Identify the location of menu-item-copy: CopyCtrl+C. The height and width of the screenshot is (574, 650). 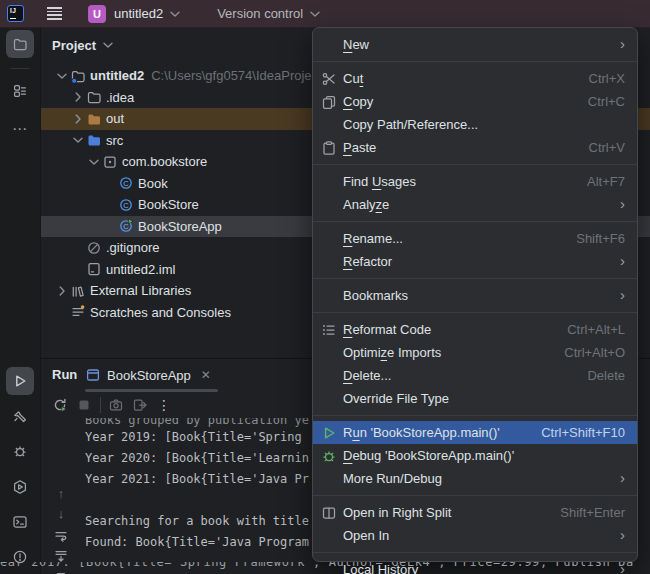
(475, 102).